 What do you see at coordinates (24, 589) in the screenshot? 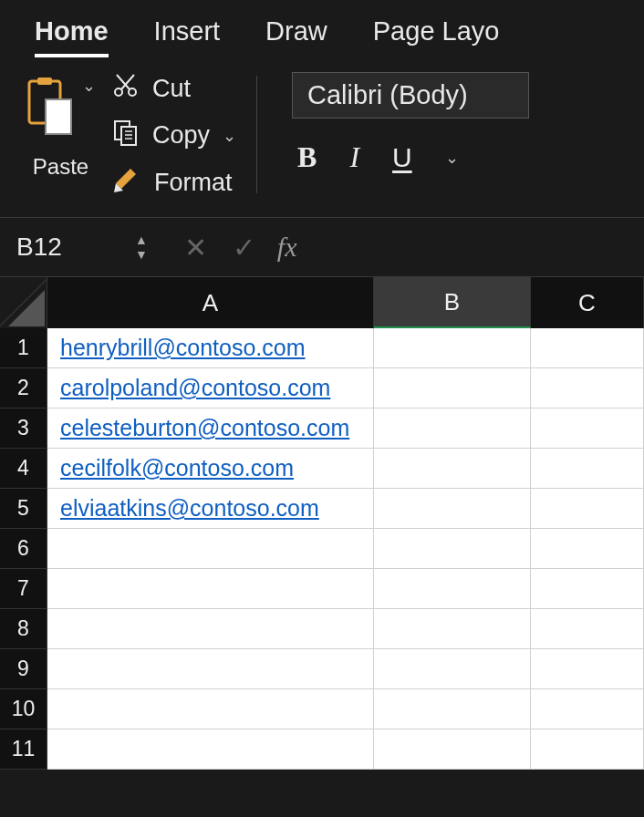
I see `row-header: 7` at bounding box center [24, 589].